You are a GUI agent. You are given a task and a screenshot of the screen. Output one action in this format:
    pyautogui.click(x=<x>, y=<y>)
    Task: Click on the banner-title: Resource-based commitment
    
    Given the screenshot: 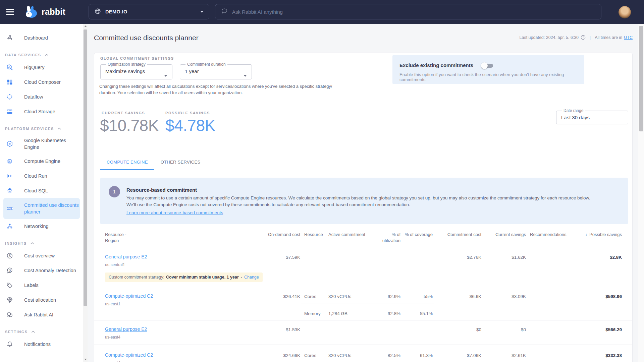 What is the action you would take?
    pyautogui.click(x=162, y=190)
    